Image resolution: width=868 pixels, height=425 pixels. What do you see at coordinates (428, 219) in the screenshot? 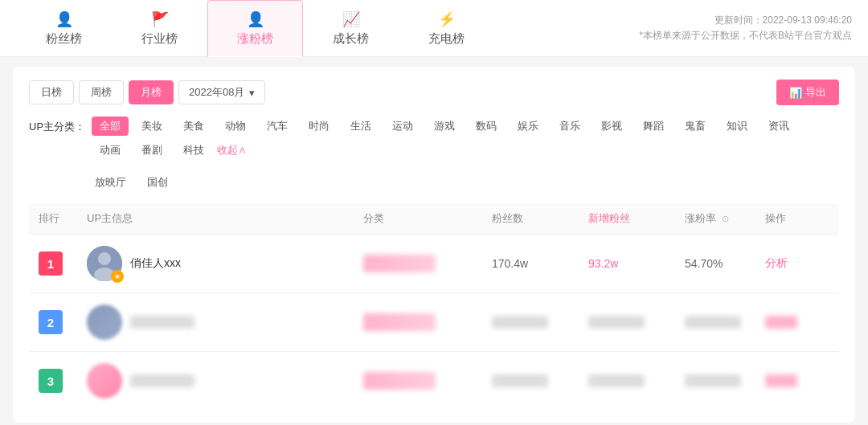
I see `th-category: 分类` at bounding box center [428, 219].